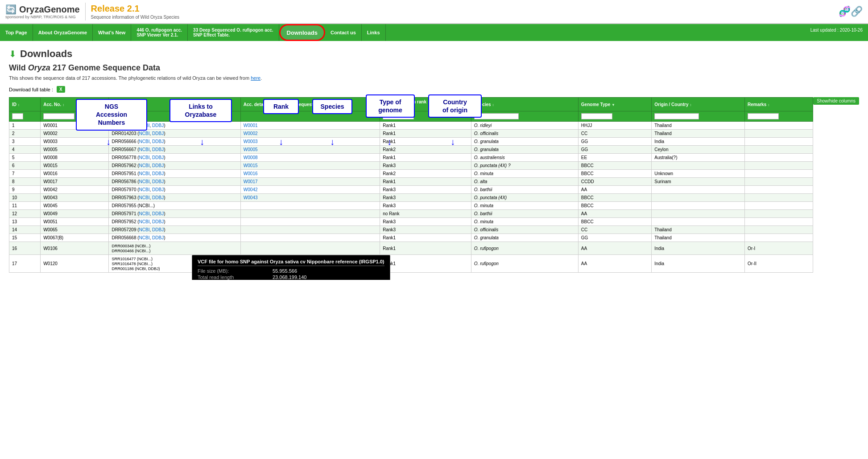 Image resolution: width=868 pixels, height=459 pixels. Describe the element at coordinates (251, 126) in the screenshot. I see `oryzabase-link: W0001` at that location.